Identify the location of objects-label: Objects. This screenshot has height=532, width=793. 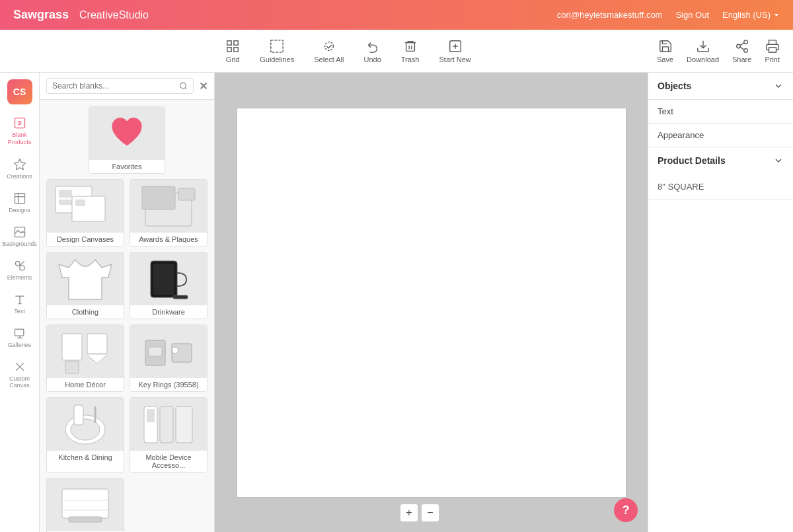
(674, 86).